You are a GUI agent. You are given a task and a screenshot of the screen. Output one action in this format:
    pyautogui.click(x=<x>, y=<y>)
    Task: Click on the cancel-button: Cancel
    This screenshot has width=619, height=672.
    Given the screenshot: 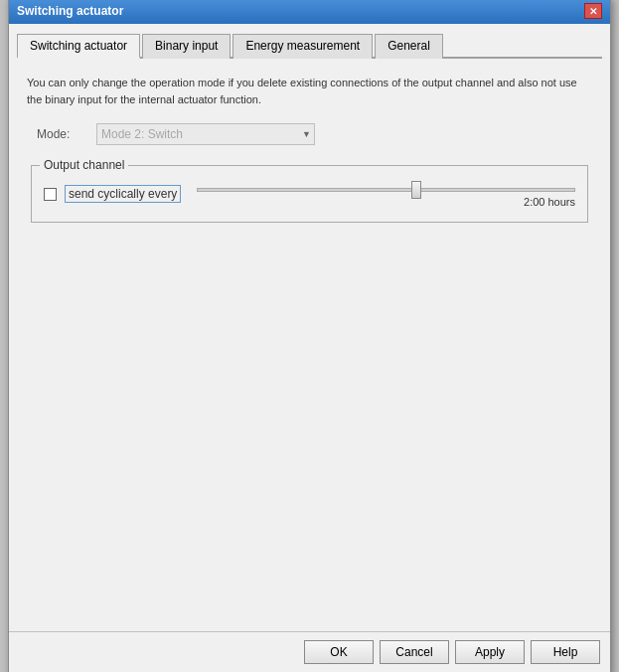 What is the action you would take?
    pyautogui.click(x=414, y=652)
    